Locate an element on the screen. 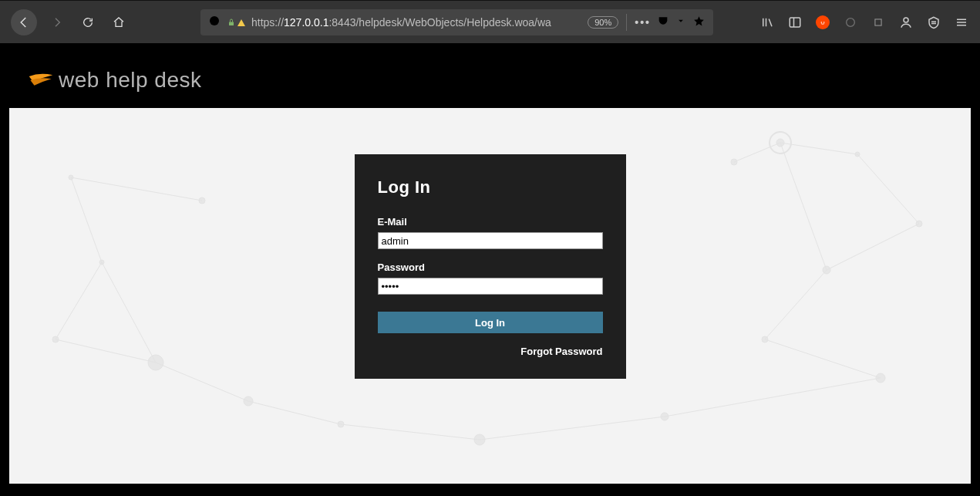  bookmark-star-icon is located at coordinates (699, 22).